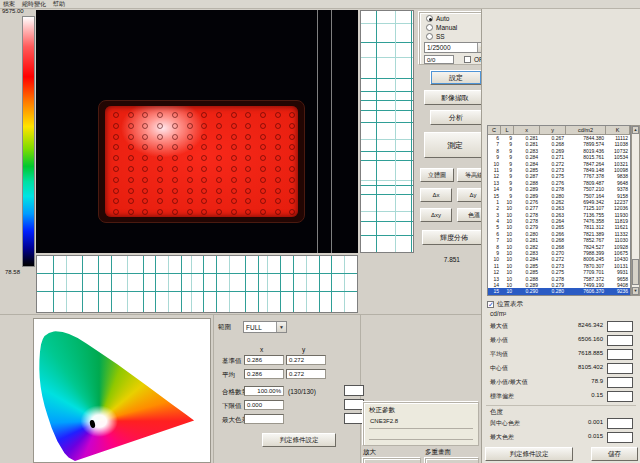  What do you see at coordinates (430, 18) in the screenshot?
I see `radio-auto-circle` at bounding box center [430, 18].